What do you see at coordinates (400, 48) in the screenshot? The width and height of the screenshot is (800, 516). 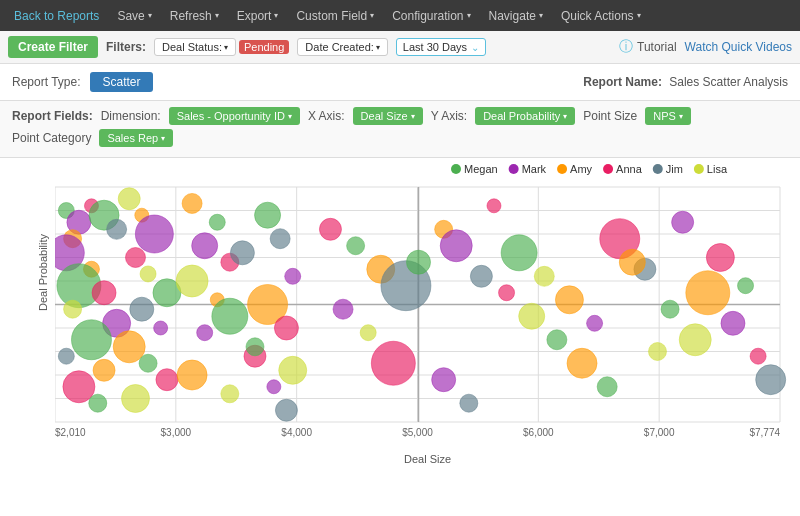 I see `filter-bar: Create Filter Filters: Deal Status: ▾ Pe…` at bounding box center [400, 48].